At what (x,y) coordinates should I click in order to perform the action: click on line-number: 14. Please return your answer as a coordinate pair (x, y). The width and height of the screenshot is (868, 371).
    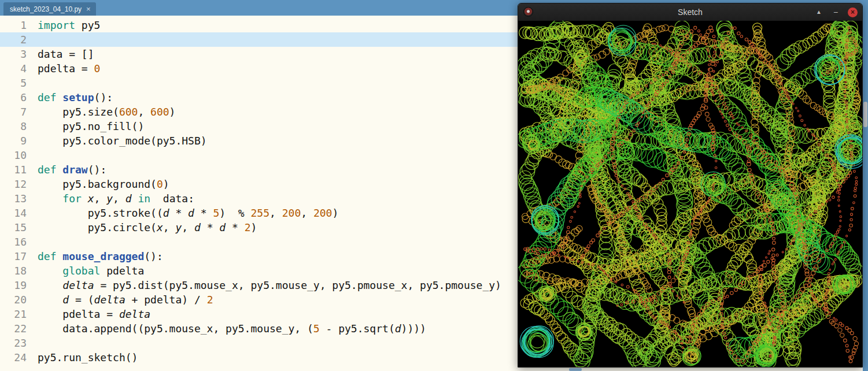
    Looking at the image, I should click on (13, 213).